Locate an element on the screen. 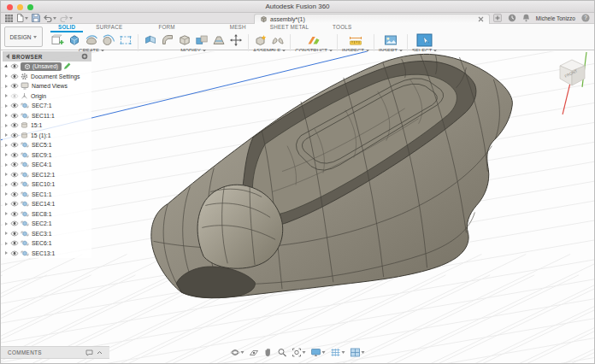  browser-root-item: (Unsaved) is located at coordinates (47, 67).